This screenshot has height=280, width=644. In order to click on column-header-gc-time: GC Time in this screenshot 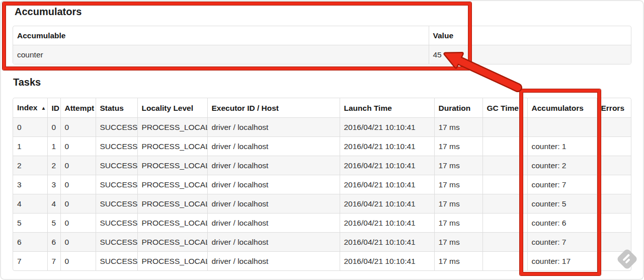, I will do `click(505, 108)`.